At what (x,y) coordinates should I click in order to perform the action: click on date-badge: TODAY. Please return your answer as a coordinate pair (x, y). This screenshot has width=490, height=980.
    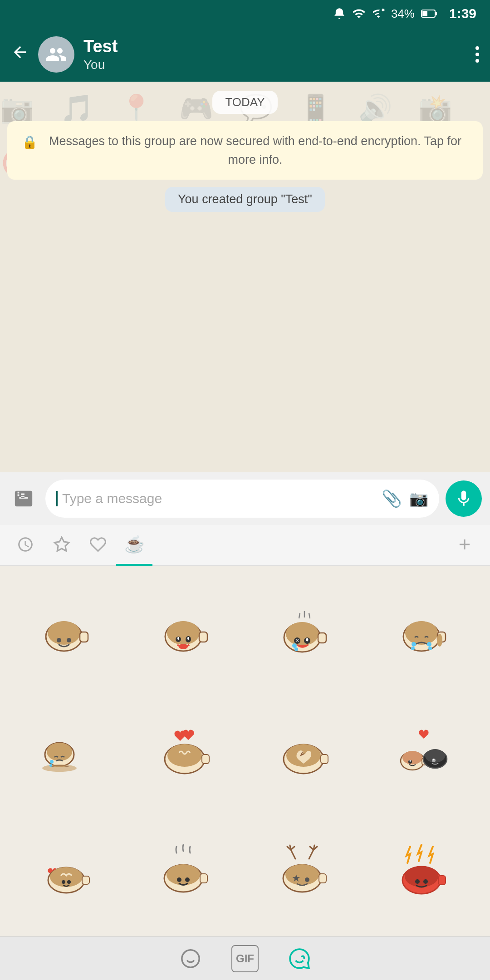
    Looking at the image, I should click on (245, 103).